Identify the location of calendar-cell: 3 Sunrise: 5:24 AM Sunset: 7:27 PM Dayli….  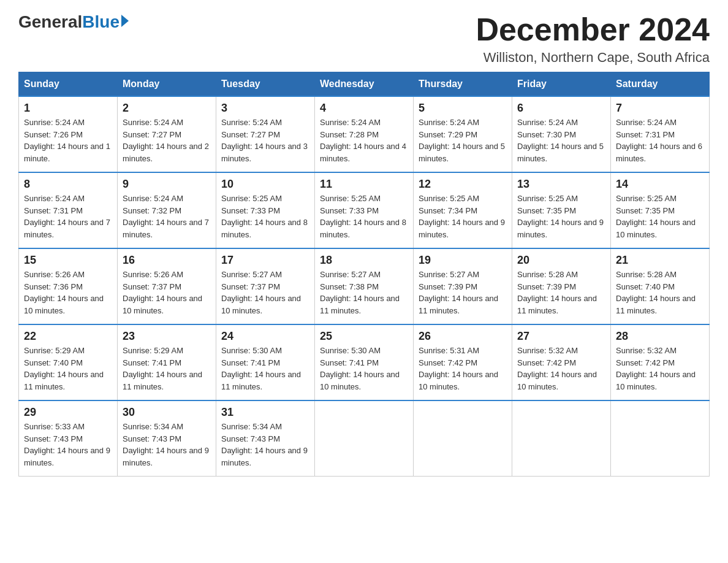
(266, 134).